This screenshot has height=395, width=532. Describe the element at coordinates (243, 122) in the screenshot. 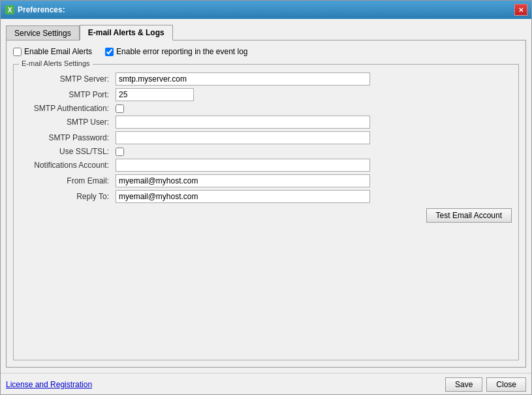

I see `smtp-user-input` at that location.